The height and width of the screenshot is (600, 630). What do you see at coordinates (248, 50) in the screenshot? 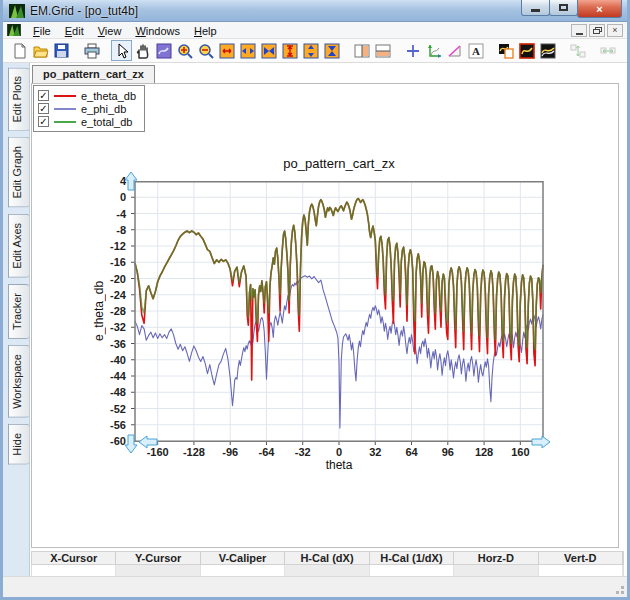
I see `compress-x-button` at bounding box center [248, 50].